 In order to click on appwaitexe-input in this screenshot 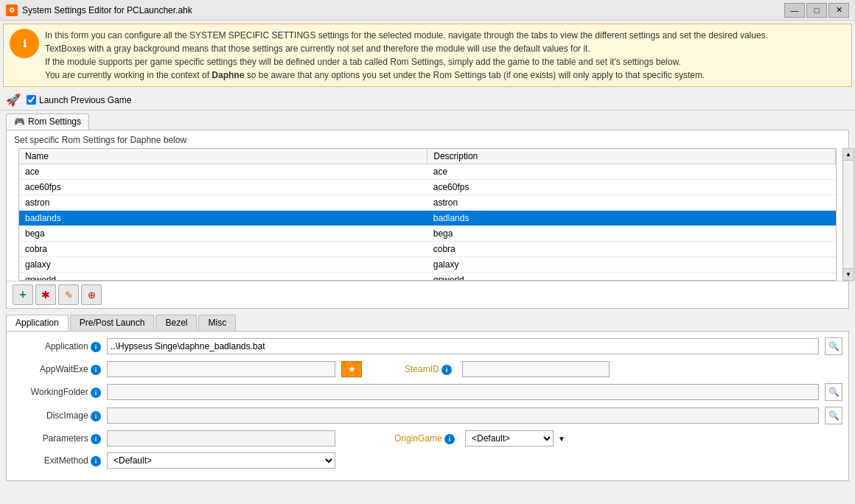, I will do `click(221, 369)`.